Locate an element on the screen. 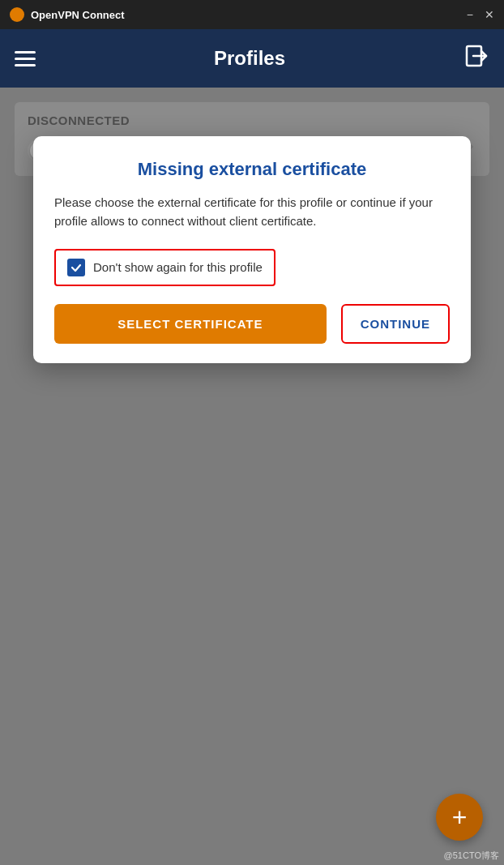 The image size is (504, 865). dont-show-again-row: Don't show again for this profile is located at coordinates (165, 268).